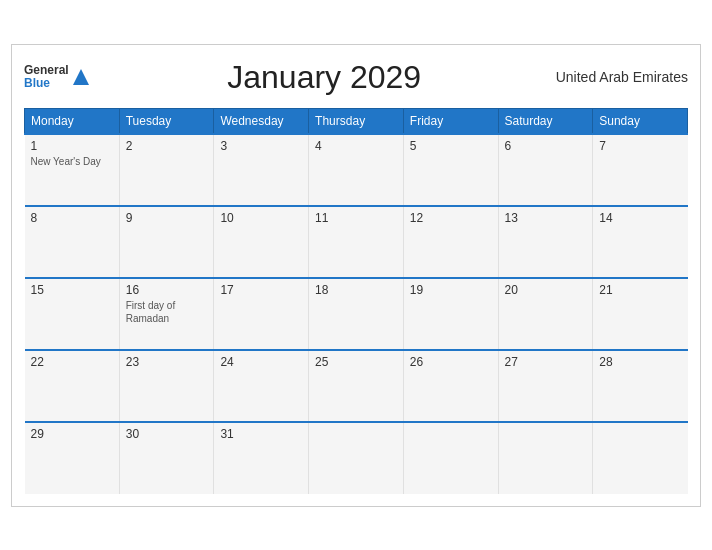  What do you see at coordinates (356, 290) in the screenshot?
I see `day-number: 18` at bounding box center [356, 290].